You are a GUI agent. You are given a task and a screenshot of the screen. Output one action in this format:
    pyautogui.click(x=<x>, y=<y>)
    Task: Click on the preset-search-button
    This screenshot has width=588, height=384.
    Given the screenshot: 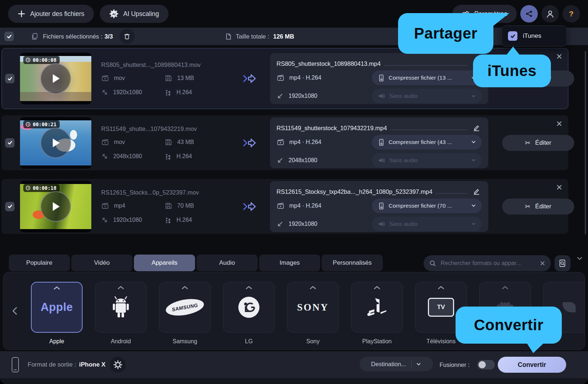 What is the action you would take?
    pyautogui.click(x=563, y=263)
    